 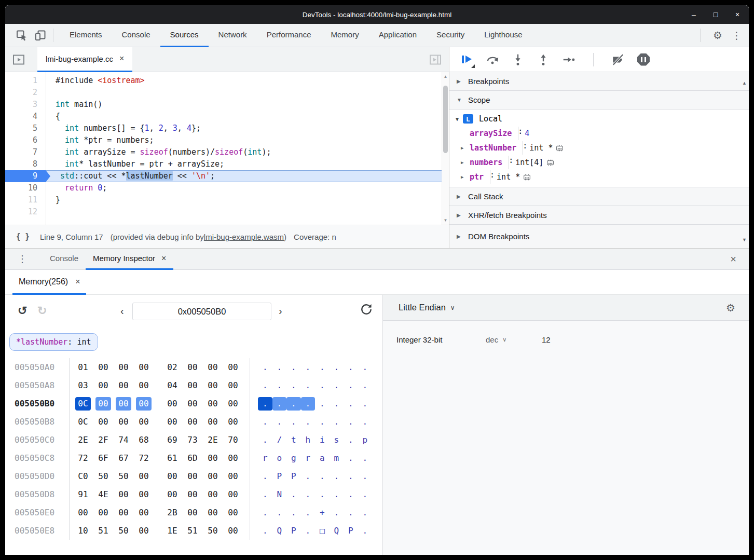 I want to click on memory-address: 005050A8, so click(x=37, y=385).